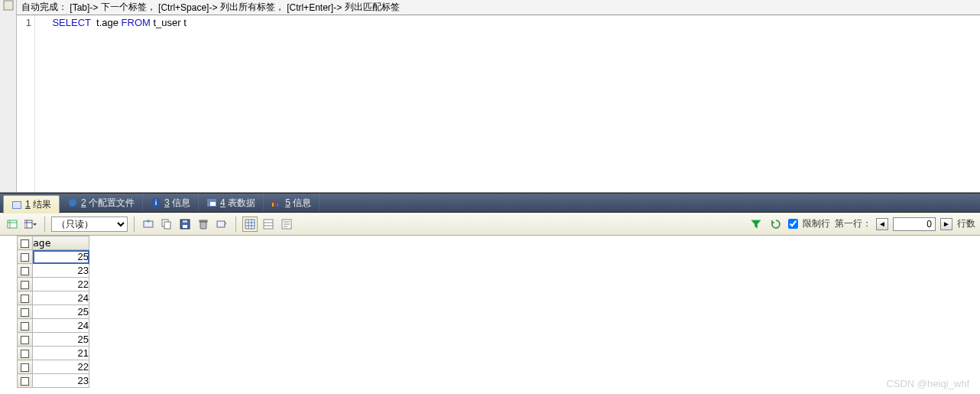  What do you see at coordinates (231, 203) in the screenshot?
I see `tab-tabledata: 4 表数据` at bounding box center [231, 203].